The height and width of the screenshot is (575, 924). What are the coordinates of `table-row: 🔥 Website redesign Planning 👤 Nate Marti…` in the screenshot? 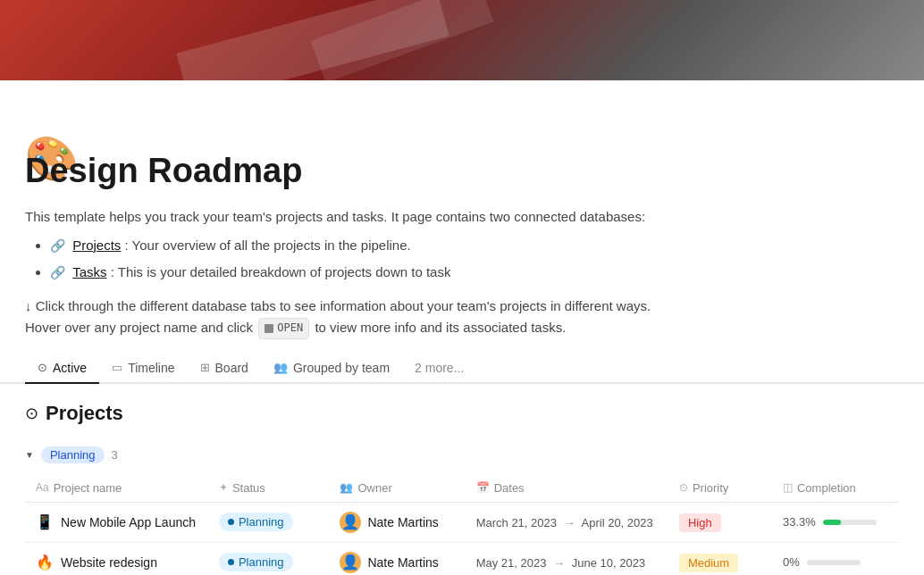 It's located at (462, 559).